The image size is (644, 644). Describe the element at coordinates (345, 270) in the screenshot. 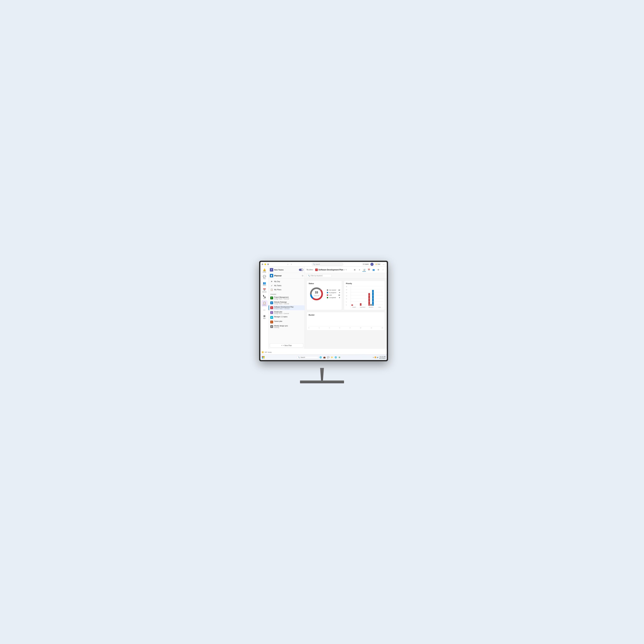

I see `plan-title-chevron: ∨` at that location.